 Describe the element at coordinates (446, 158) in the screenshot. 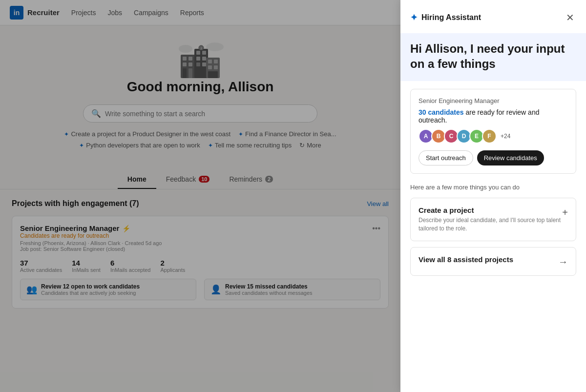

I see `start-outreach-button: Start outreach` at that location.